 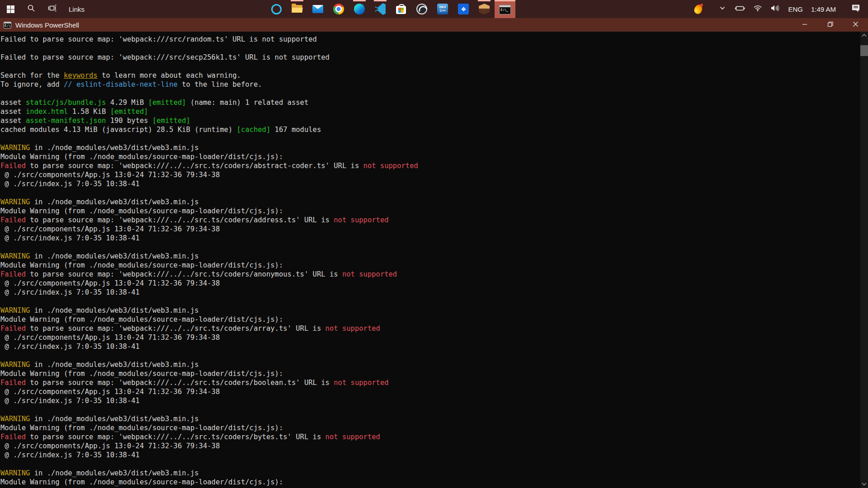 I want to click on battery-charging-icon, so click(x=740, y=9).